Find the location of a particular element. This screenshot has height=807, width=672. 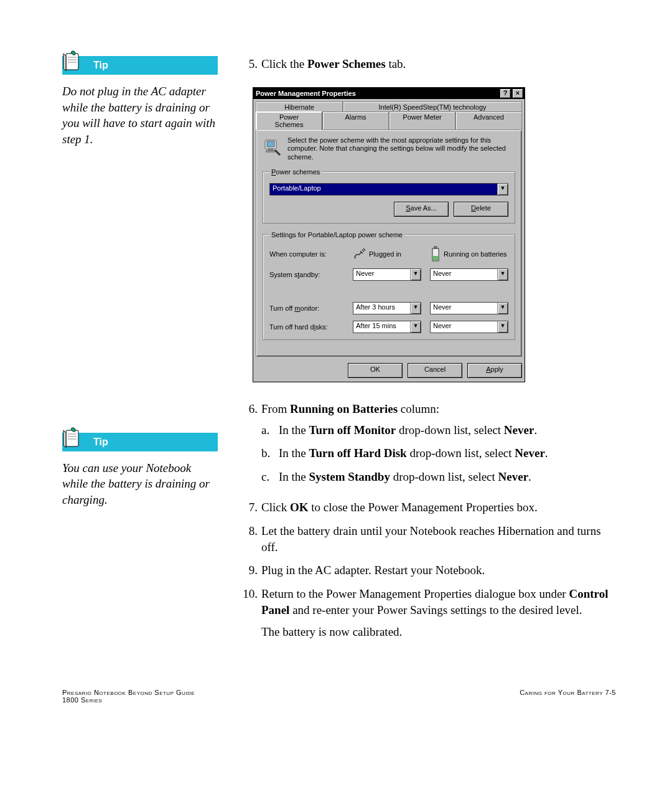

tab-speedstep: Intel(R) SpeedStep(TM) technology is located at coordinates (432, 107).